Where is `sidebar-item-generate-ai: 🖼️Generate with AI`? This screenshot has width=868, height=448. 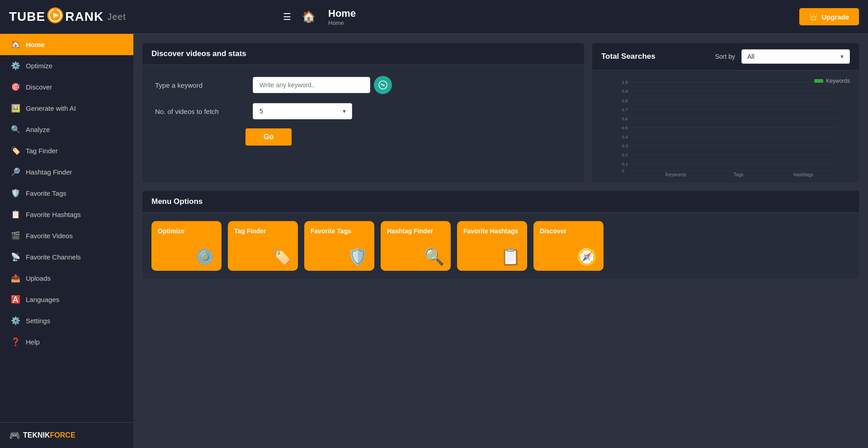
sidebar-item-generate-ai: 🖼️Generate with AI is located at coordinates (67, 108).